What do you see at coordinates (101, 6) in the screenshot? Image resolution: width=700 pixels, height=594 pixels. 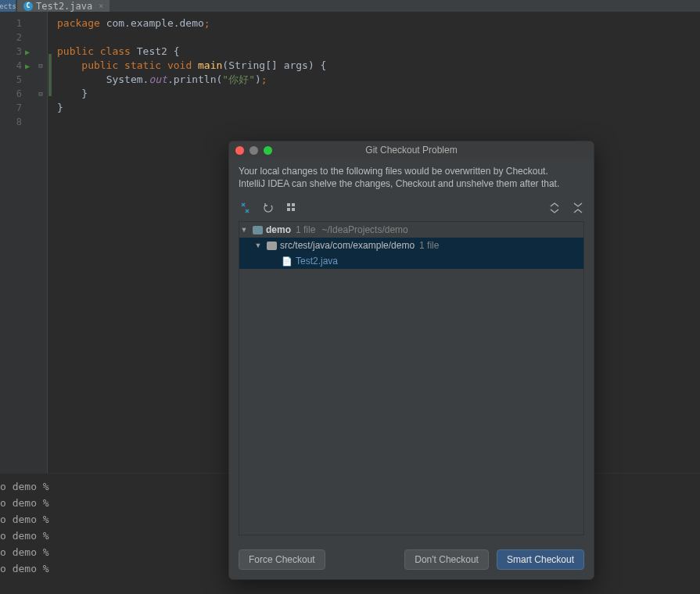 I see `close-icon: ×` at bounding box center [101, 6].